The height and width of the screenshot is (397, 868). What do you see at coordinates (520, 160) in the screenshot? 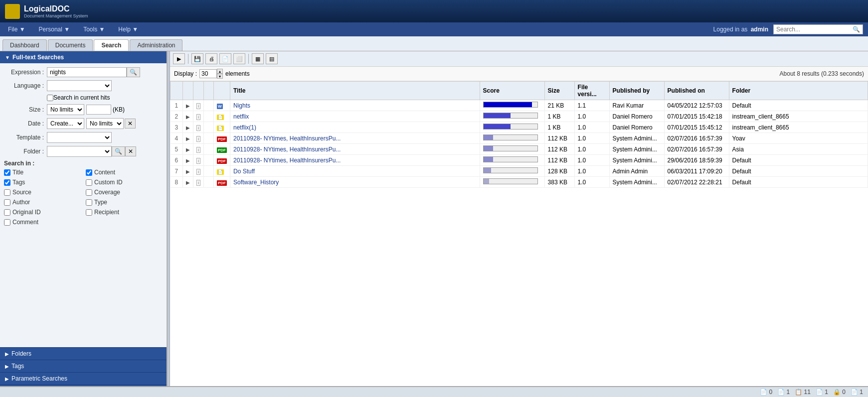
I see `table-row: 6 ▶ i PDF 20110928- NYtimes, HealthInsur…` at bounding box center [520, 160].